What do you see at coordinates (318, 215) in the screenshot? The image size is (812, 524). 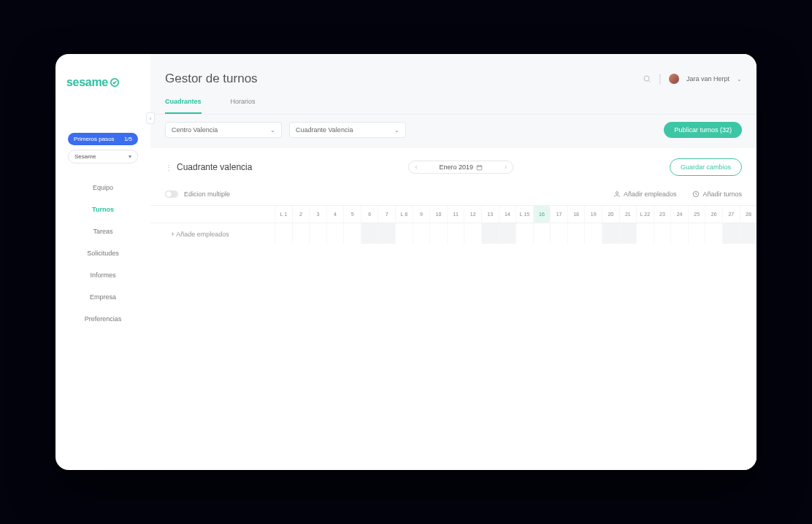 I see `day-header: 3` at bounding box center [318, 215].